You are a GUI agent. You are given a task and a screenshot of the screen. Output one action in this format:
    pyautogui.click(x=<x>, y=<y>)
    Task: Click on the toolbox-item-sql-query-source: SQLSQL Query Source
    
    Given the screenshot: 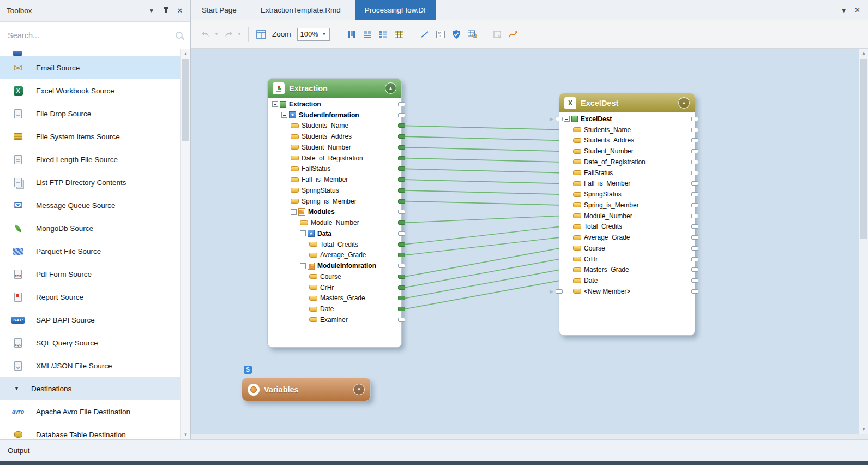 What is the action you would take?
    pyautogui.click(x=91, y=343)
    